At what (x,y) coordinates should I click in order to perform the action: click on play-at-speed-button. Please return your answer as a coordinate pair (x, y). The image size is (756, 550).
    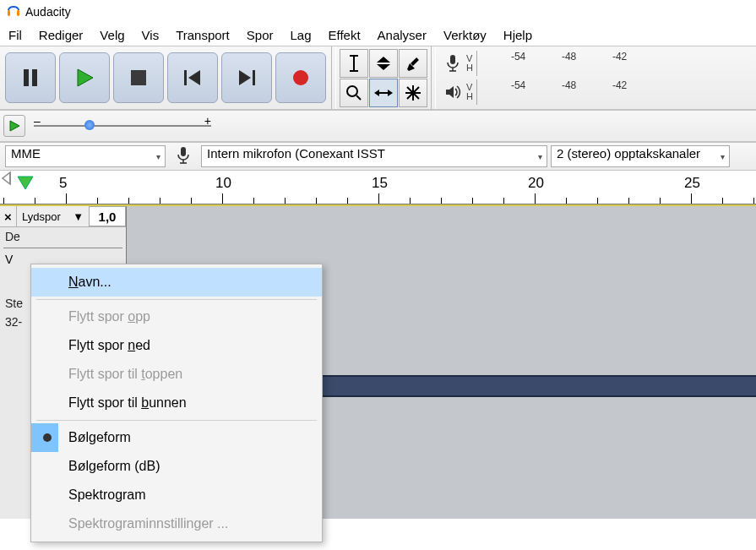
    Looking at the image, I should click on (14, 126).